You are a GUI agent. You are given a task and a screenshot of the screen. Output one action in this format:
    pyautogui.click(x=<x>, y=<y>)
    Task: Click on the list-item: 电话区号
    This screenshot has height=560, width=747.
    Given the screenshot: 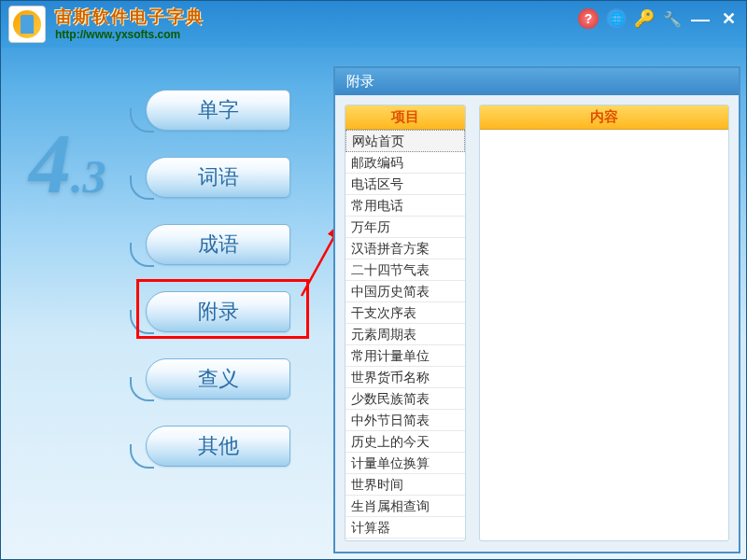 What is the action you would take?
    pyautogui.click(x=405, y=185)
    